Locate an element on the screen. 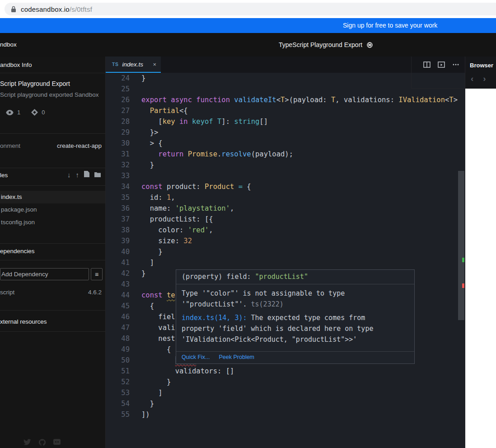 This screenshot has height=448, width=496. code-token: "productList" is located at coordinates (282, 277).